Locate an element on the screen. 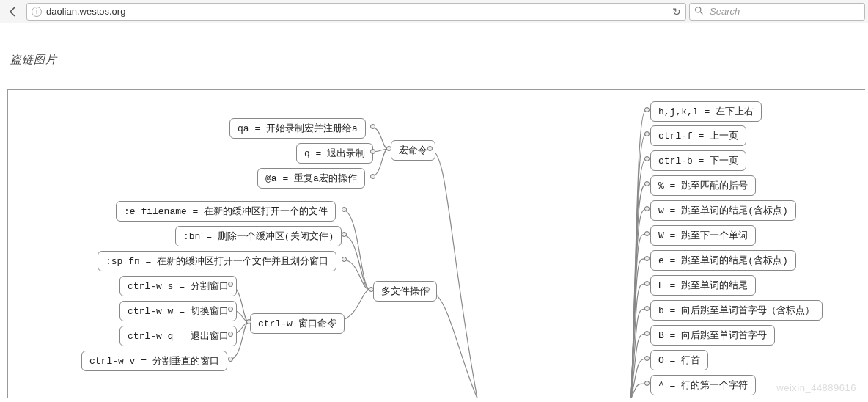 This screenshot has width=868, height=402. info-icon: i is located at coordinates (37, 12).